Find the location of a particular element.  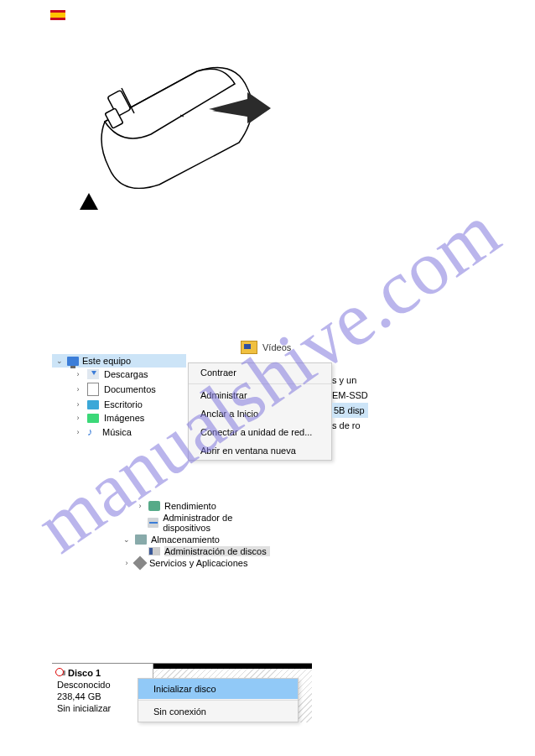

tree-root-this-pc: ⌄ Este equipo is located at coordinates (119, 361).